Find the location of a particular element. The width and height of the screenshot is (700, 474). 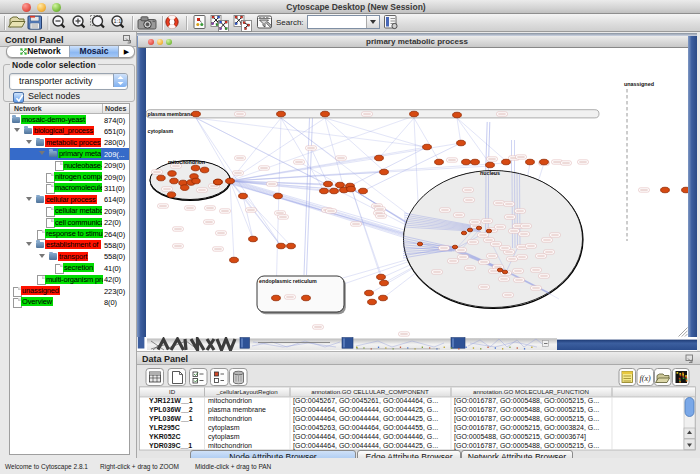

svg-text:[GO:0045267, GO:0045261, GO:00: [GO:0045267, GO:0045261, GO:0044464, G..… is located at coordinates (366, 401).